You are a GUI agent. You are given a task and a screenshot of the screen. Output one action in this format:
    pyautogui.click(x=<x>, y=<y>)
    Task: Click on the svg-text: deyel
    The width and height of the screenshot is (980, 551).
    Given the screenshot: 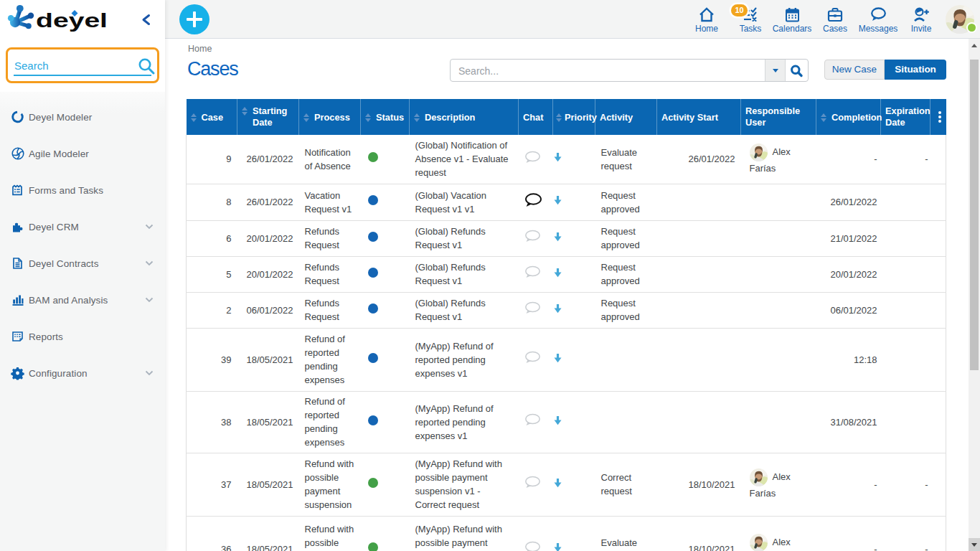 What is the action you would take?
    pyautogui.click(x=72, y=20)
    